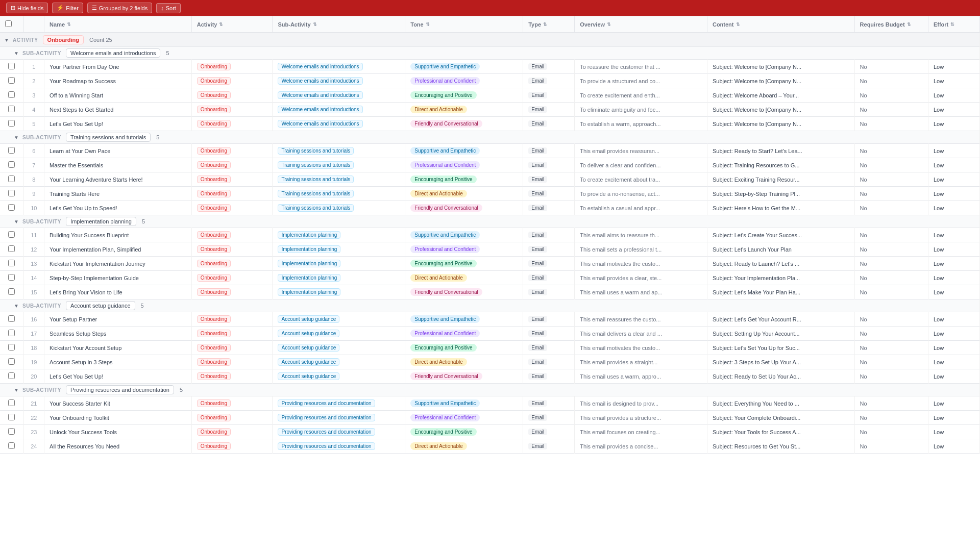 This screenshot has height=551, width=980. What do you see at coordinates (641, 348) in the screenshot?
I see `row-overview: This email motivates the custo...` at bounding box center [641, 348].